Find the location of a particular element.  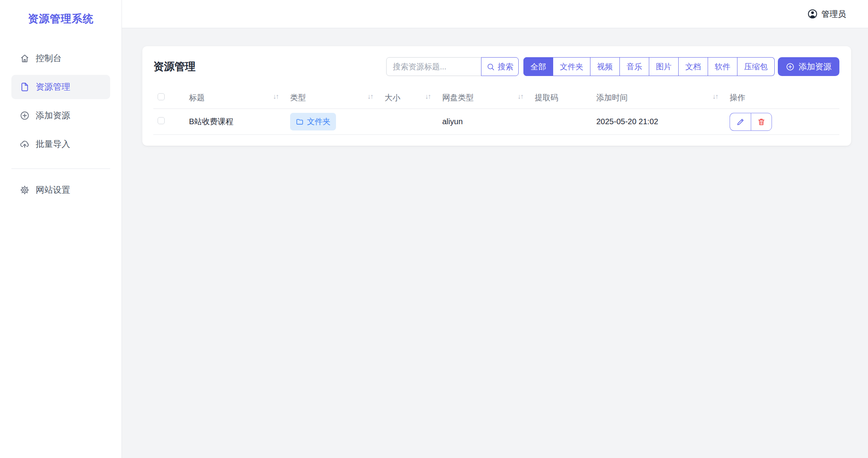

cell-disk-type: aliyun is located at coordinates (488, 122).